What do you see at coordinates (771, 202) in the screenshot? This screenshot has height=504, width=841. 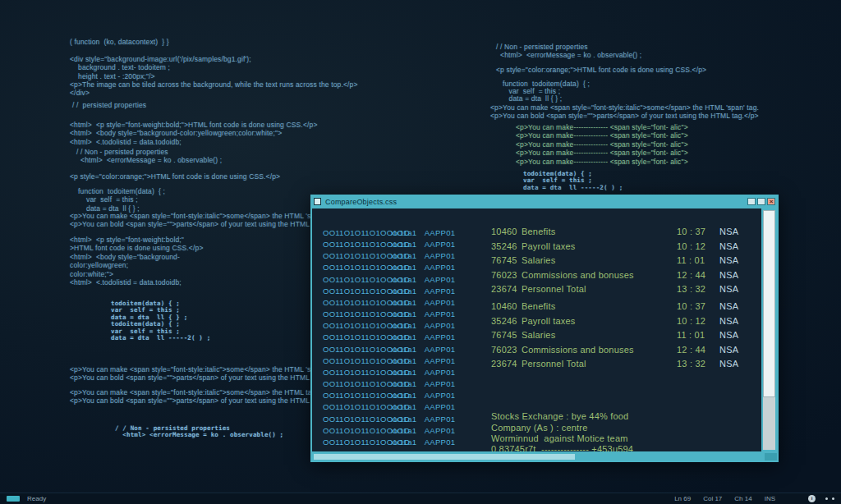 I see `close-button: ×` at bounding box center [771, 202].